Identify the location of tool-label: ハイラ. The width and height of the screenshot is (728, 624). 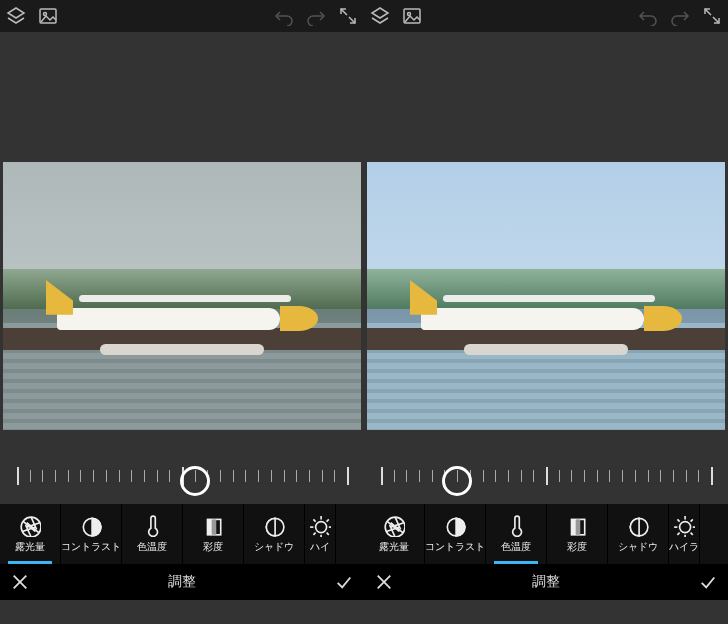
(684, 547).